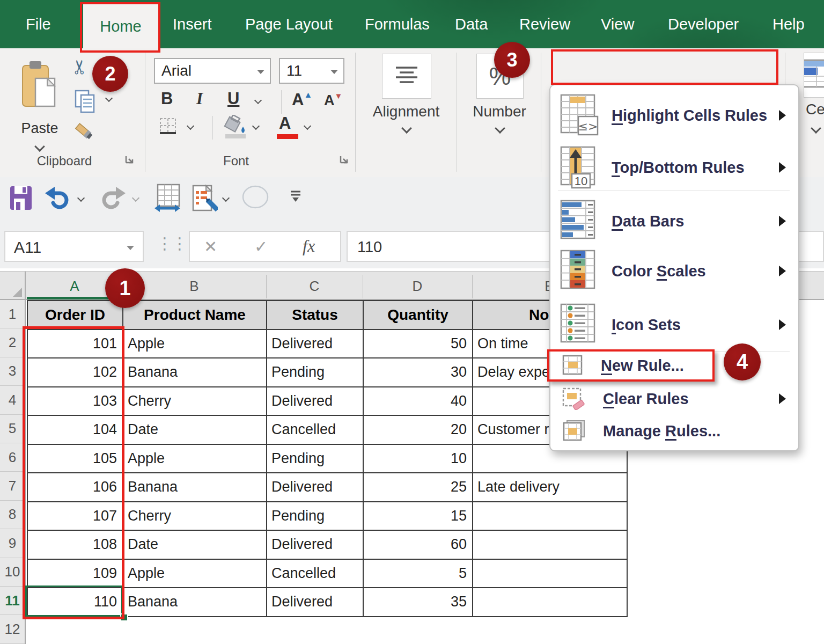 The height and width of the screenshot is (644, 824). What do you see at coordinates (12, 543) in the screenshot?
I see `row-header-9: 9` at bounding box center [12, 543].